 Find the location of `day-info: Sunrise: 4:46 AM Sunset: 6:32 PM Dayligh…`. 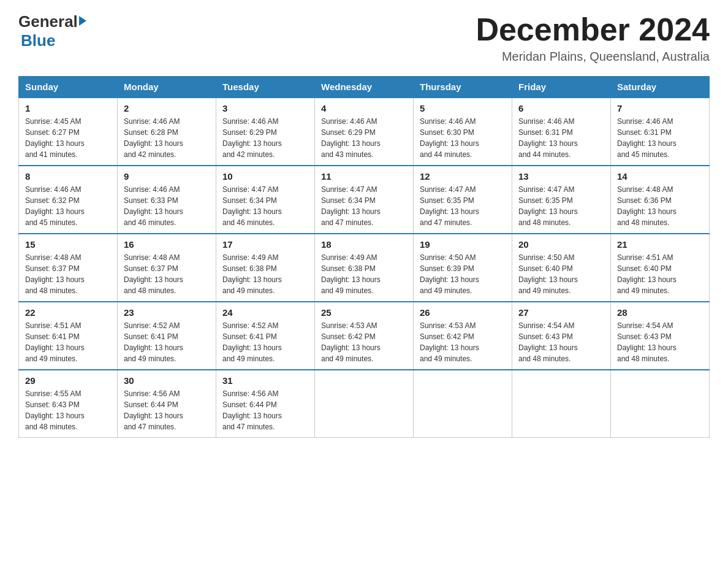

day-info: Sunrise: 4:46 AM Sunset: 6:32 PM Dayligh… is located at coordinates (68, 206).